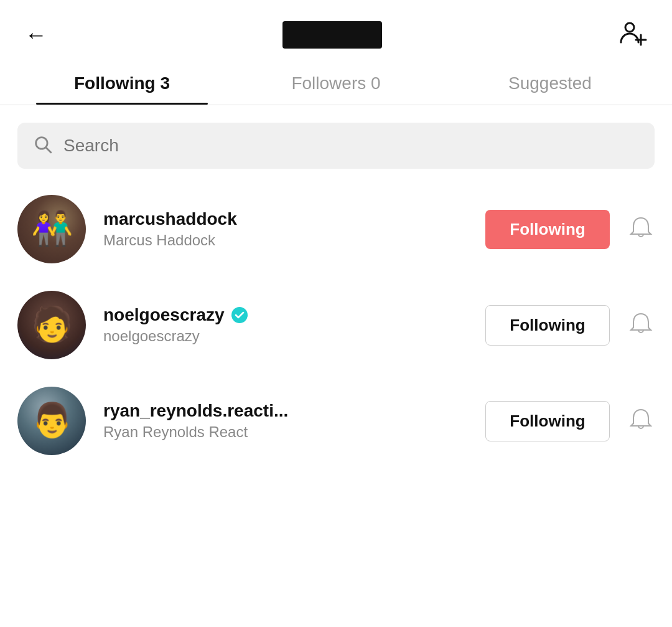 The height and width of the screenshot is (627, 672). What do you see at coordinates (294, 240) in the screenshot?
I see `display-name: Marcus Haddock` at bounding box center [294, 240].